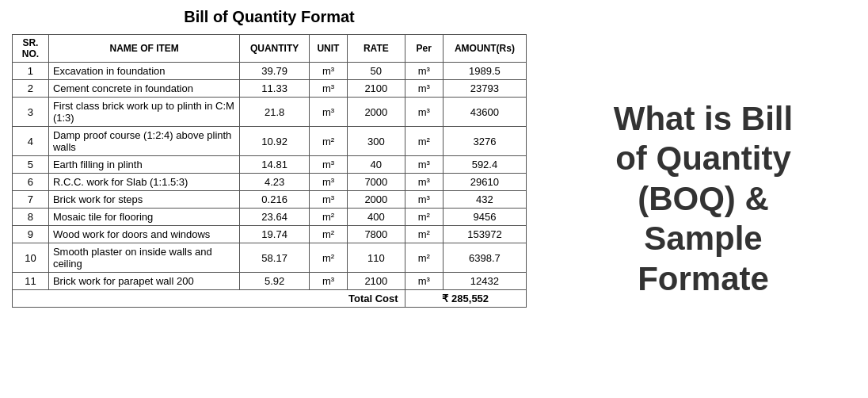 Image resolution: width=868 pixels, height=398 pixels. Describe the element at coordinates (376, 217) in the screenshot. I see `cell-rate: 400` at that location.